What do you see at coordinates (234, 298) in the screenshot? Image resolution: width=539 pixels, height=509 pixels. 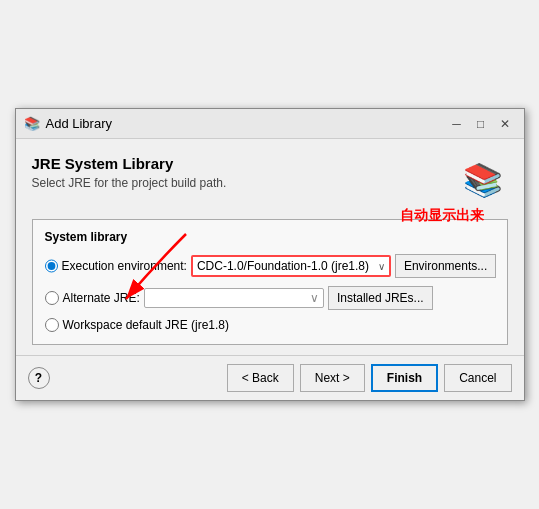 I see `alternate-jre-dropdown: ∨` at bounding box center [234, 298].